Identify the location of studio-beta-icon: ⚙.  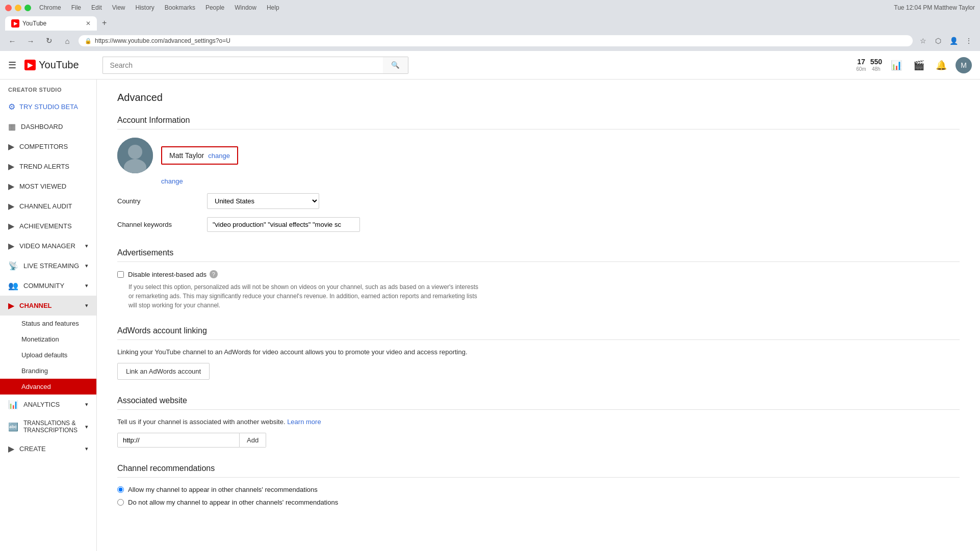
(12, 107).